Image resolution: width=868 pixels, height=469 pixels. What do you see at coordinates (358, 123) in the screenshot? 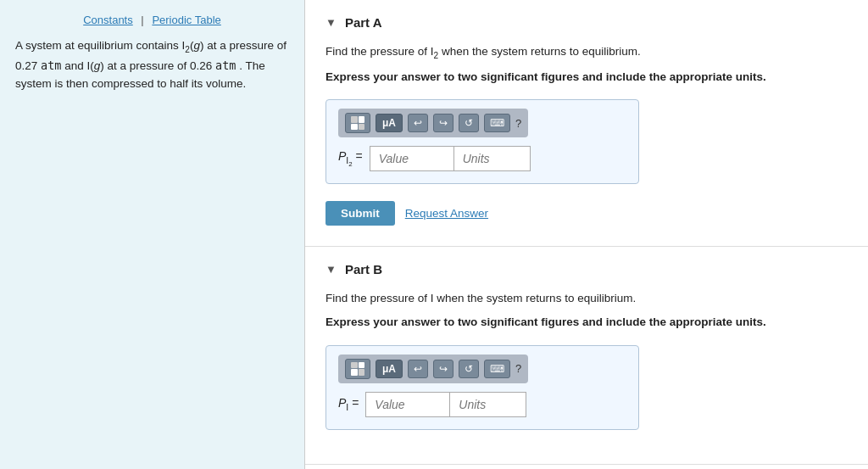
I see `part-a-grid-button` at bounding box center [358, 123].